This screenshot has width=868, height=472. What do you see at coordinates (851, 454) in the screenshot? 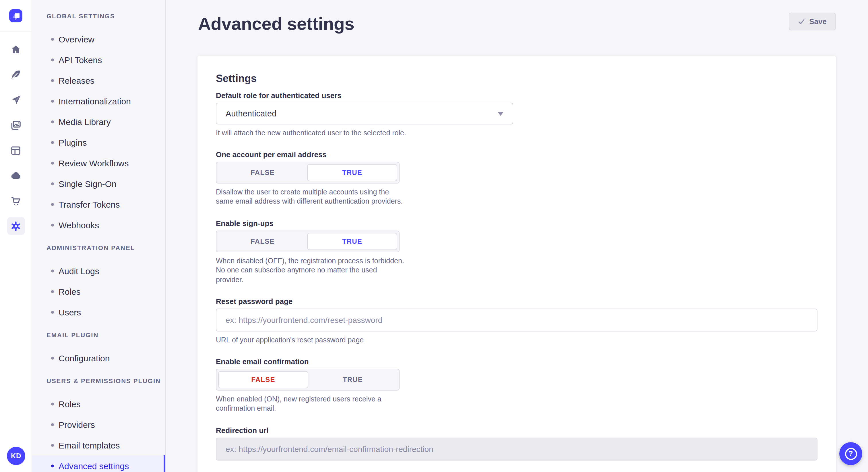
I see `question-mark-icon: ?` at bounding box center [851, 454].